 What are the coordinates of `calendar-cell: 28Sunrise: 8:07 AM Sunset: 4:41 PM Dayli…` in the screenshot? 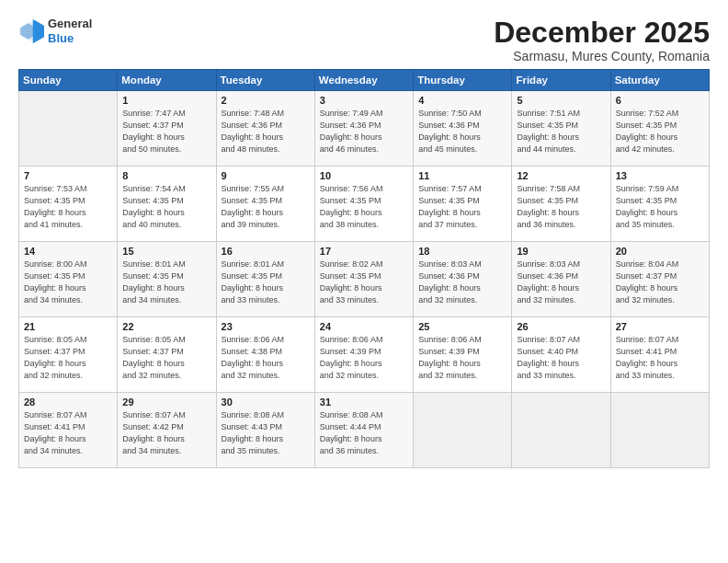 It's located at (68, 431).